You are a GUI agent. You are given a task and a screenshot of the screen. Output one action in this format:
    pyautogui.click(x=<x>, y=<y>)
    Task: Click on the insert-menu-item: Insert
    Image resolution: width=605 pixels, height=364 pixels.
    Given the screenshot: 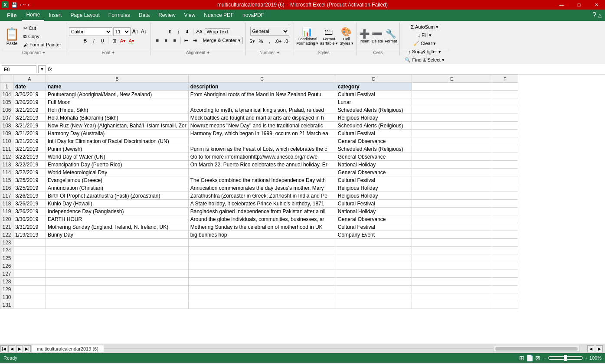 What is the action you would take?
    pyautogui.click(x=55, y=15)
    